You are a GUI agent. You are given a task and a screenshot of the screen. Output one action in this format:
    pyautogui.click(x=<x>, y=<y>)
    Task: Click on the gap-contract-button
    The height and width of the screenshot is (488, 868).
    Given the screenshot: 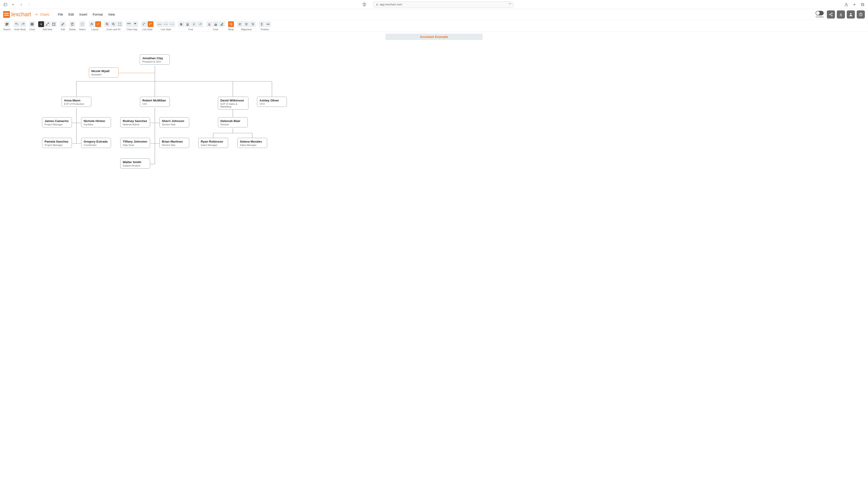 What is the action you would take?
    pyautogui.click(x=135, y=24)
    